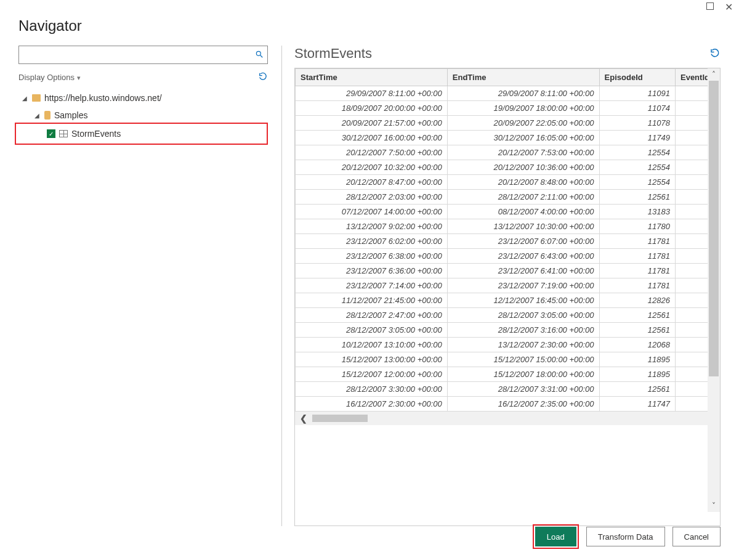  Describe the element at coordinates (507, 360) in the screenshot. I see `table-row: 15/12/2007 13:00:00 +00:0015/12/2007 15:…` at that location.